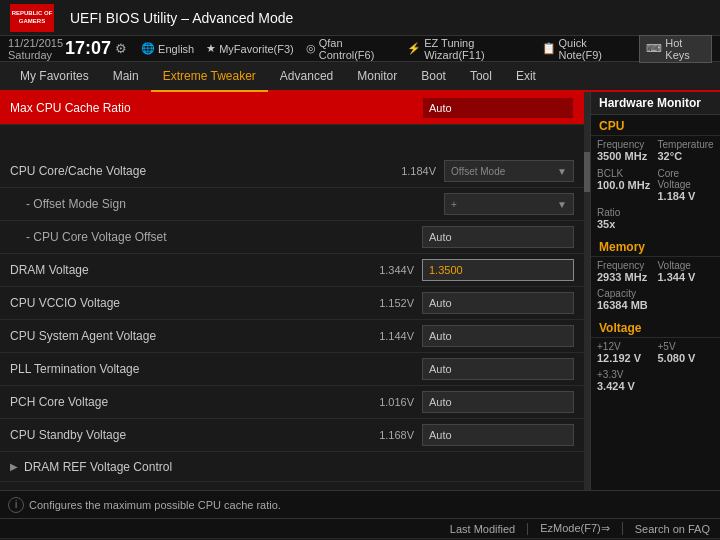 The height and width of the screenshot is (540, 720). Describe the element at coordinates (292, 436) in the screenshot. I see `setting-cpu-standby-voltage: CPU Standby Voltage 1.168V` at that location.